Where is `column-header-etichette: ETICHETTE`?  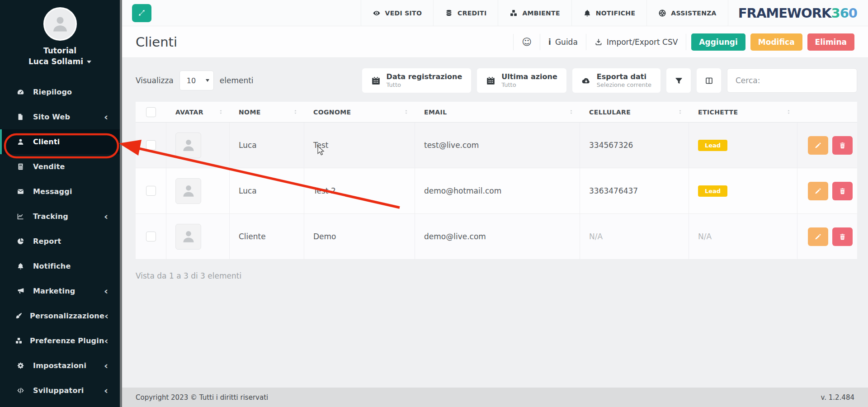
column-header-etichette: ETICHETTE is located at coordinates (743, 112).